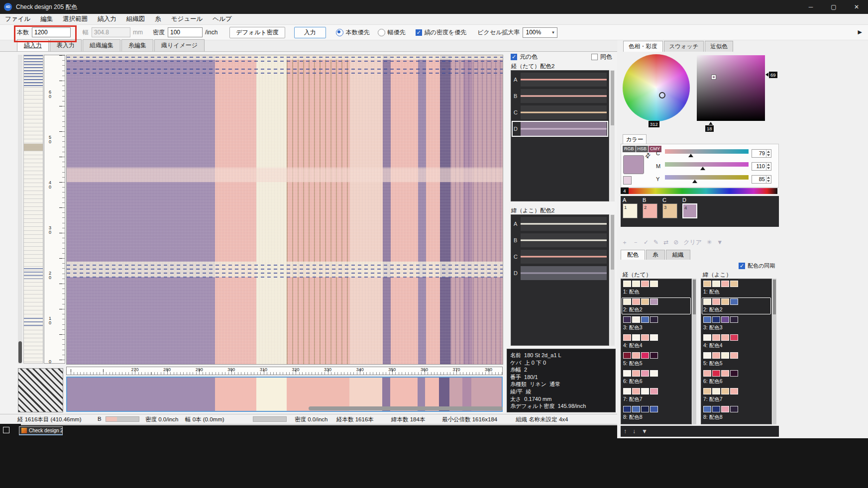  Describe the element at coordinates (630, 211) in the screenshot. I see `palette-swatch: 1` at that location.